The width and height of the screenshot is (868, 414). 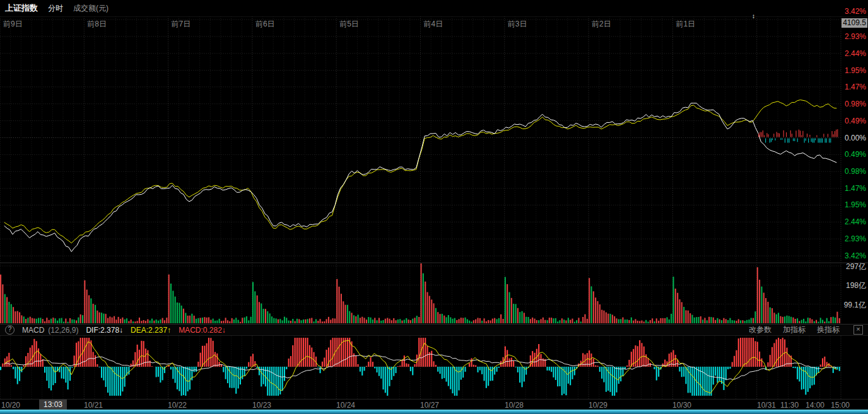 I want to click on day-label: 前6日, so click(x=265, y=24).